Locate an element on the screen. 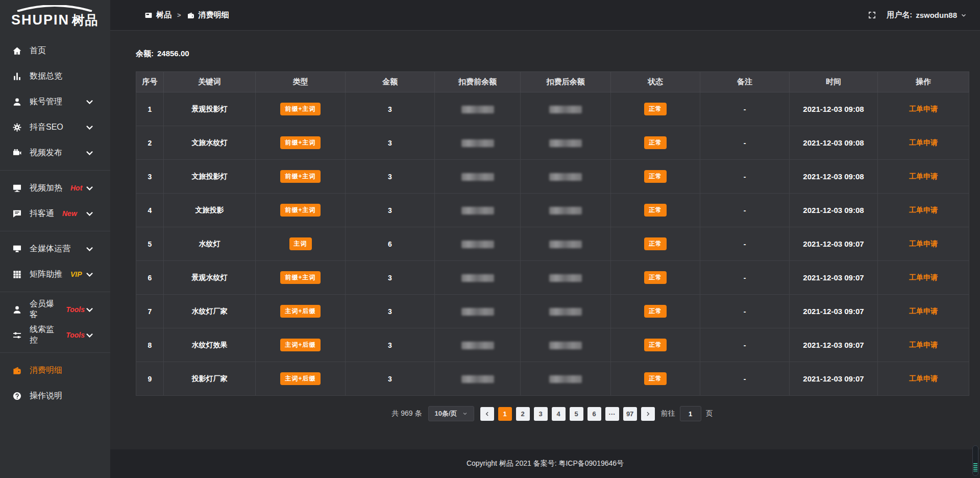 This screenshot has height=478, width=980. type-badge: 主词 is located at coordinates (301, 244).